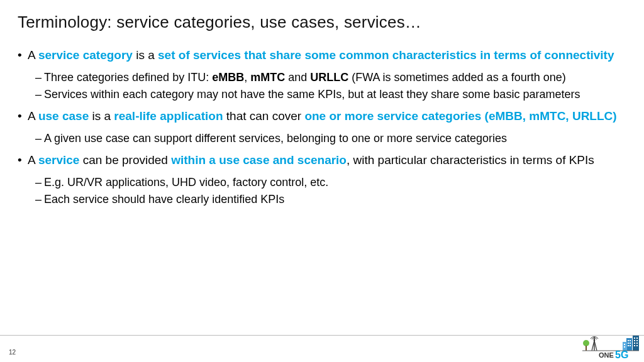 The width and height of the screenshot is (644, 362). Describe the element at coordinates (322, 348) in the screenshot. I see `footer: 12` at that location.